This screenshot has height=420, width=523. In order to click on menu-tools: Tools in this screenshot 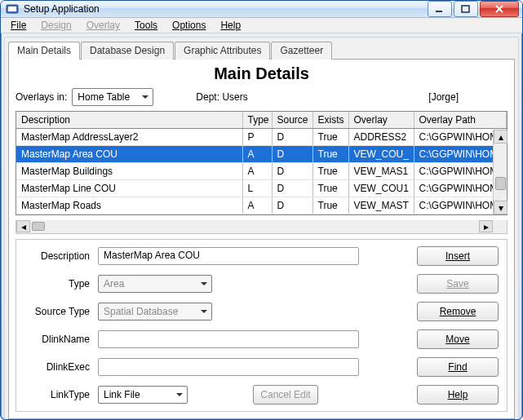, I will do `click(146, 25)`.